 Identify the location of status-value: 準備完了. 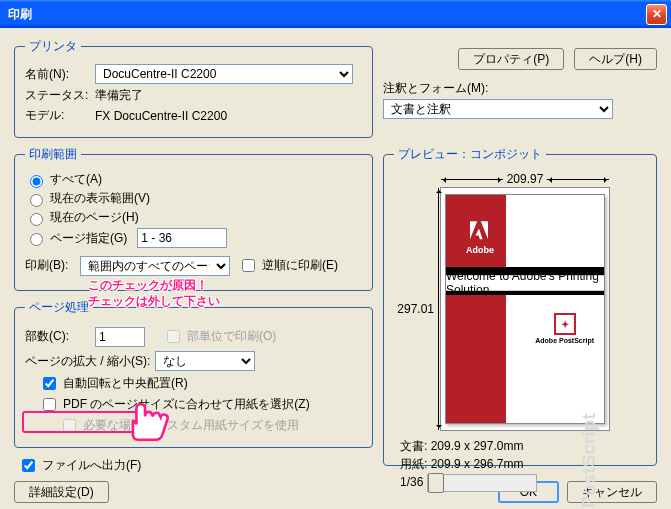
(119, 96).